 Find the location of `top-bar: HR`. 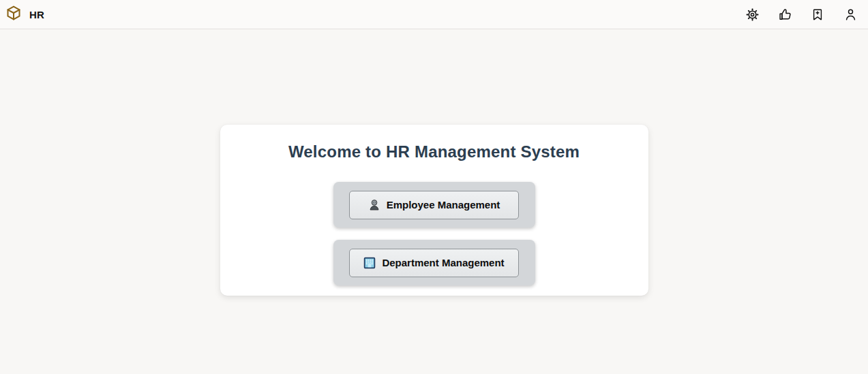

top-bar: HR is located at coordinates (434, 15).